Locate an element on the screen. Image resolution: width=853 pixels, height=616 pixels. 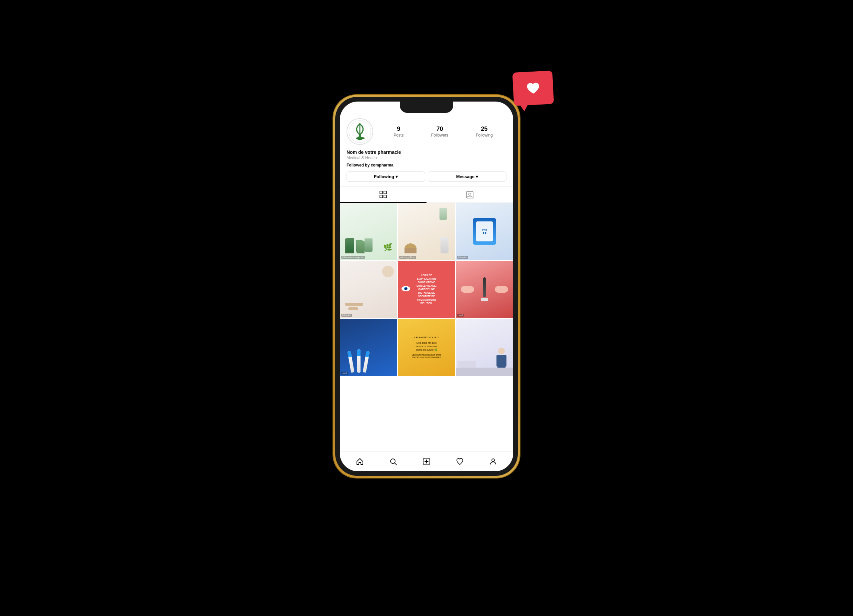
post-1-label: laboratoiremarquerie is located at coordinates (353, 257).